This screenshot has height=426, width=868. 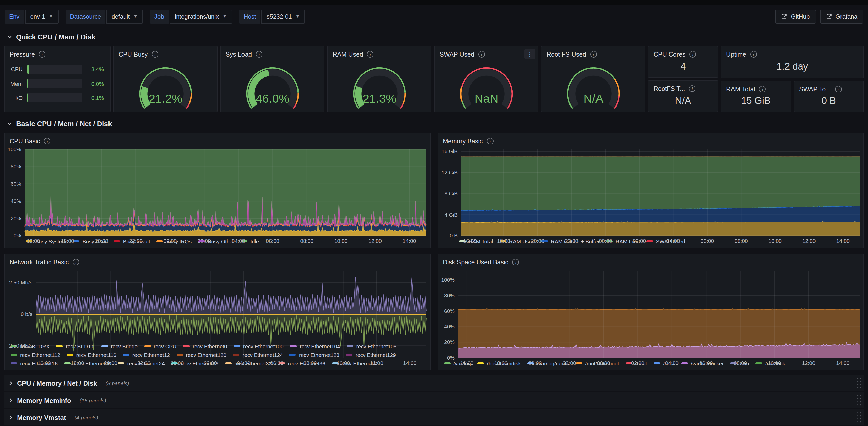 What do you see at coordinates (57, 53) in the screenshot?
I see `panel-header: Pressure i` at bounding box center [57, 53].